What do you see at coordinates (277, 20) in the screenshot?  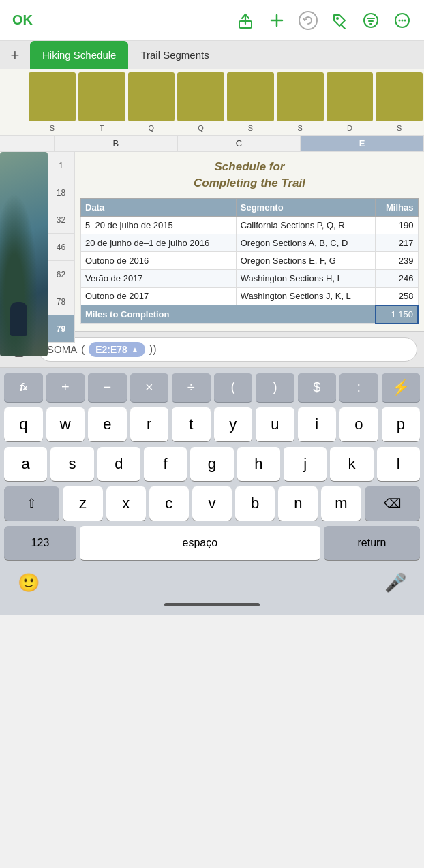 I see `add-button` at bounding box center [277, 20].